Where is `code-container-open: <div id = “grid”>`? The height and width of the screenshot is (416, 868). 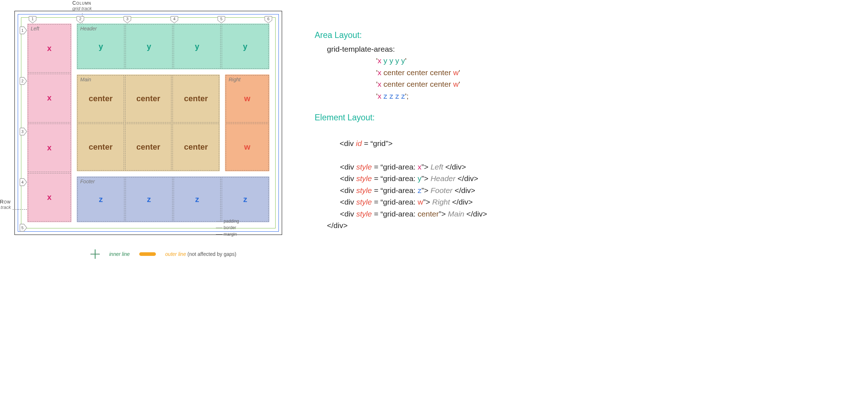 code-container-open: <div id = “grid”> is located at coordinates (407, 143).